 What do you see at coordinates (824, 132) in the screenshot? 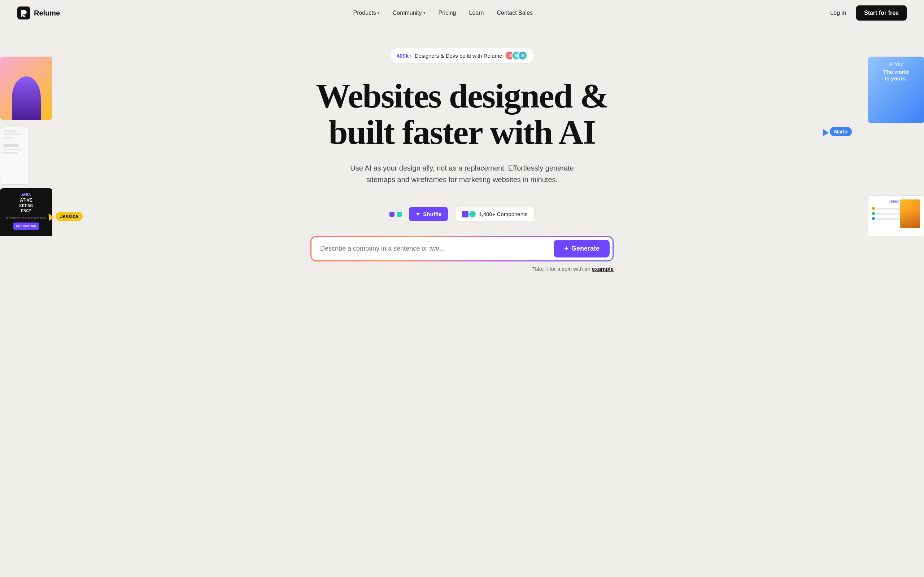
I see `cursor-arrow-icon` at bounding box center [824, 132].